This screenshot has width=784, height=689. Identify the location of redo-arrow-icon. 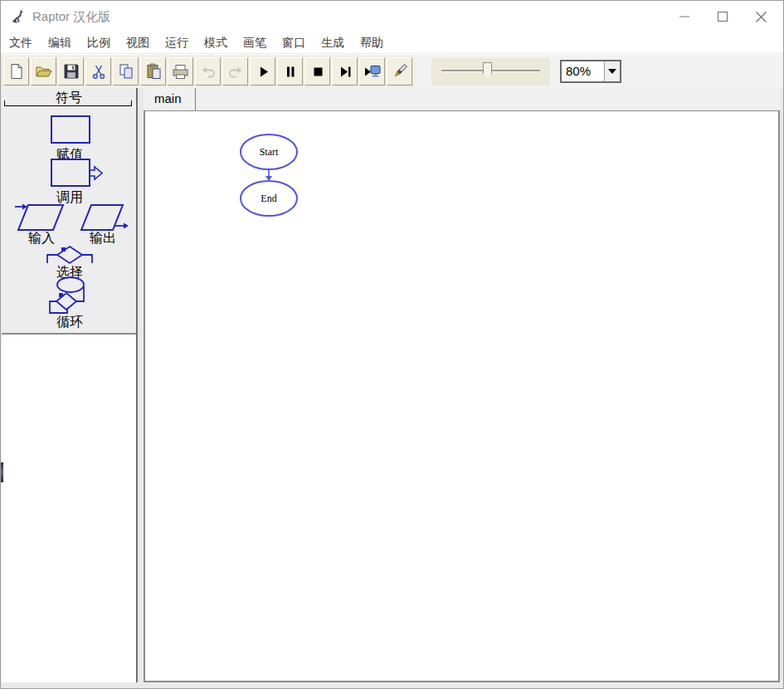
(236, 71).